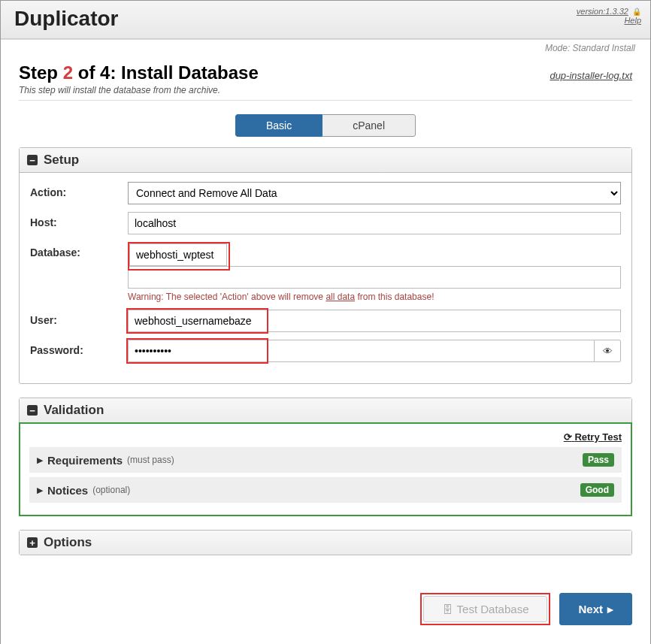 The height and width of the screenshot is (644, 651). What do you see at coordinates (326, 161) in the screenshot?
I see `setup-panel-header: − Setup` at bounding box center [326, 161].